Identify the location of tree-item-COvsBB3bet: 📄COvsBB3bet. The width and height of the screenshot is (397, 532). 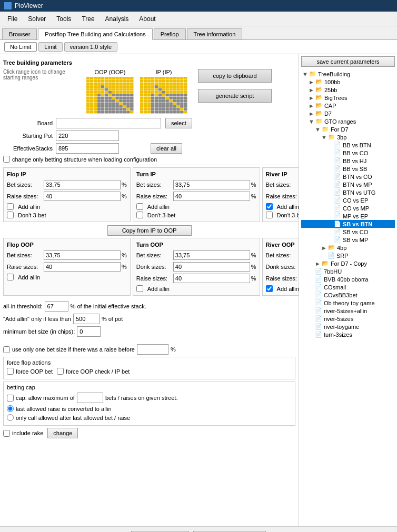
(348, 295).